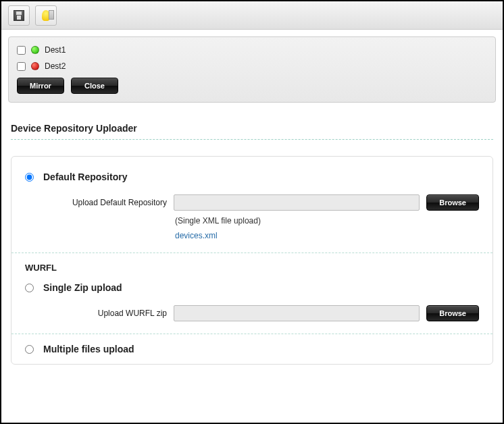 Image resolution: width=504 pixels, height=424 pixels. Describe the element at coordinates (327, 236) in the screenshot. I see `devices-xml-link: devices.xml` at that location.